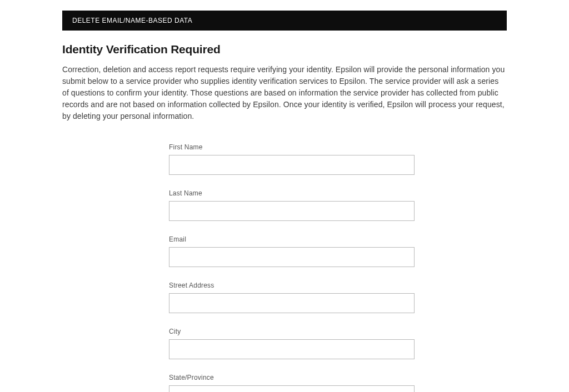  What do you see at coordinates (292, 147) in the screenshot?
I see `first-name-label: First Name` at bounding box center [292, 147].